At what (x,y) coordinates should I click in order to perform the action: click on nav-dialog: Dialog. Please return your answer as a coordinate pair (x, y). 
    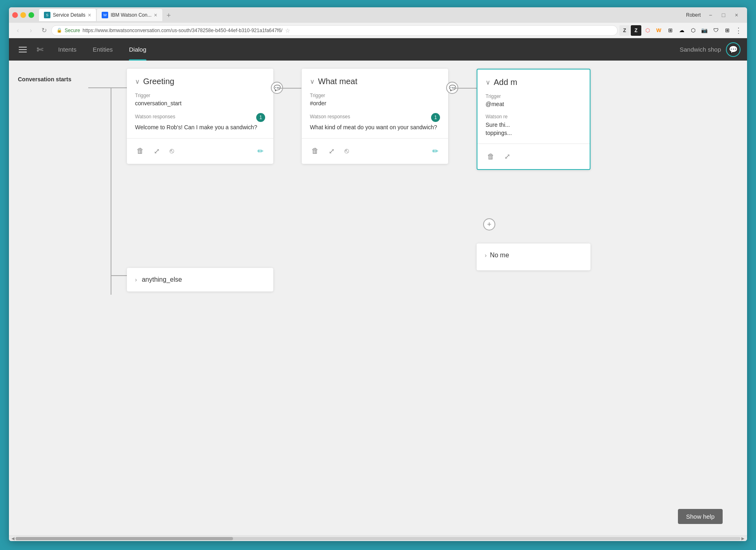
    Looking at the image, I should click on (137, 50).